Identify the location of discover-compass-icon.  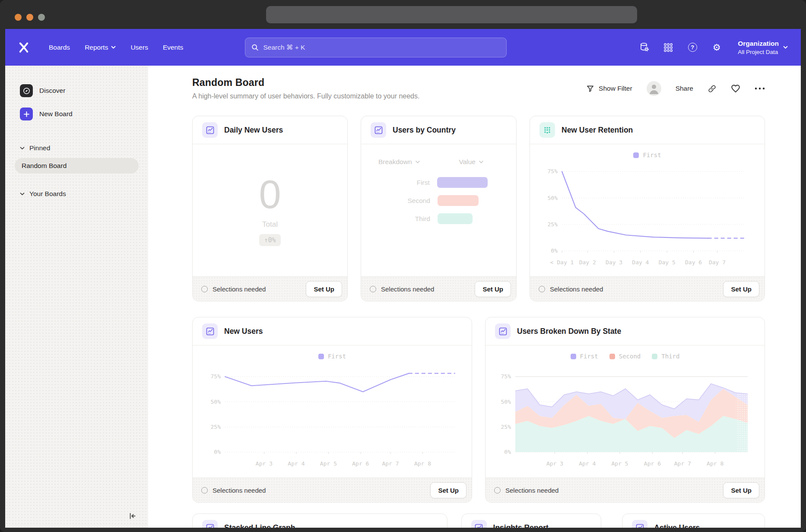
(26, 91).